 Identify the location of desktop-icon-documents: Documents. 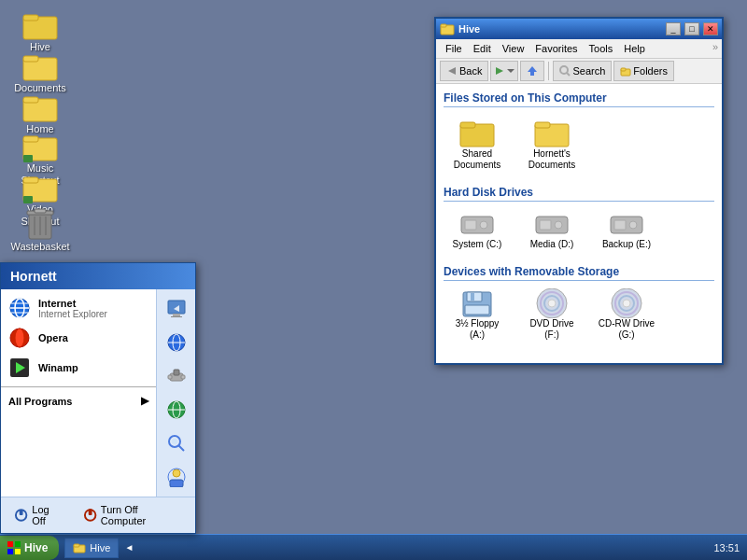
(40, 71).